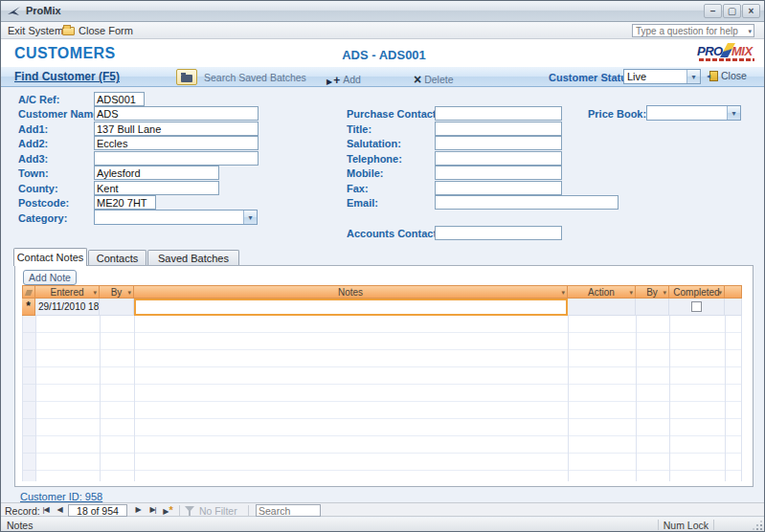  Describe the element at coordinates (157, 172) in the screenshot. I see `town-input` at that location.